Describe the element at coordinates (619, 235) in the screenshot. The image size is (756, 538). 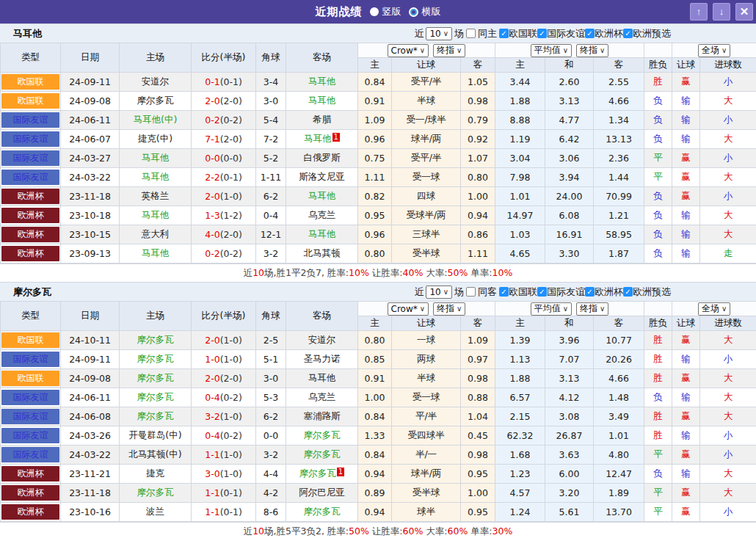
I see `avg-away-cell: 58.95` at that location.